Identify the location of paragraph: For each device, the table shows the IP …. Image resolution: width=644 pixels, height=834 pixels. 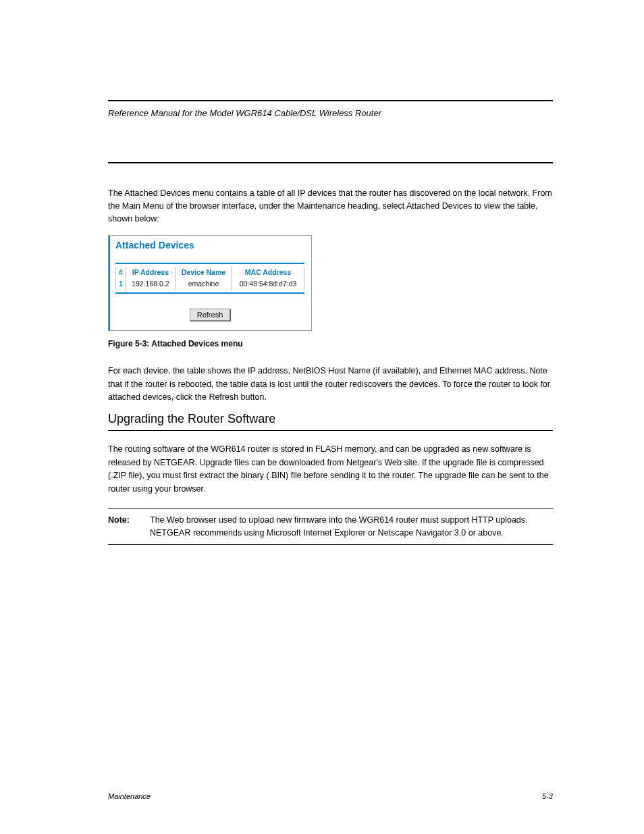
(331, 384).